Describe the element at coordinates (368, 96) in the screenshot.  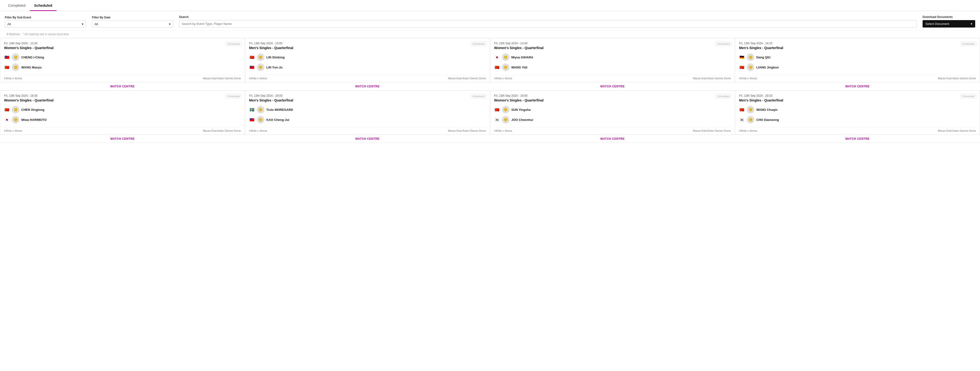
I see `match-datetime: Fri, 13th Sep 2024 - 19:05` at that location.